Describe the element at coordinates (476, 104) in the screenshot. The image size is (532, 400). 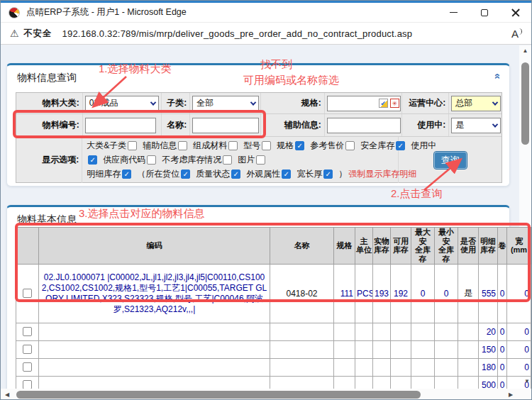
I see `operation-center-select: 总部` at that location.